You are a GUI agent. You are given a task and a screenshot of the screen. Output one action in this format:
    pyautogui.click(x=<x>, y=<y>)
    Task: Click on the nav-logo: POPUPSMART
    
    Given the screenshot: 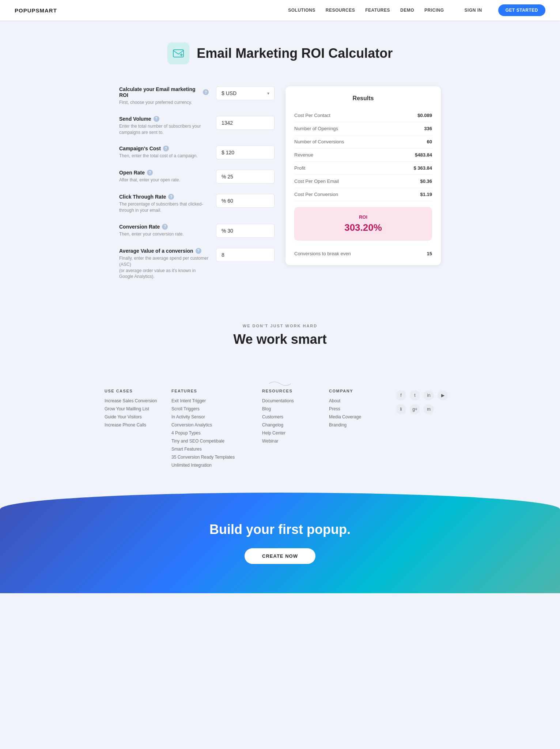 What is the action you would take?
    pyautogui.click(x=36, y=10)
    